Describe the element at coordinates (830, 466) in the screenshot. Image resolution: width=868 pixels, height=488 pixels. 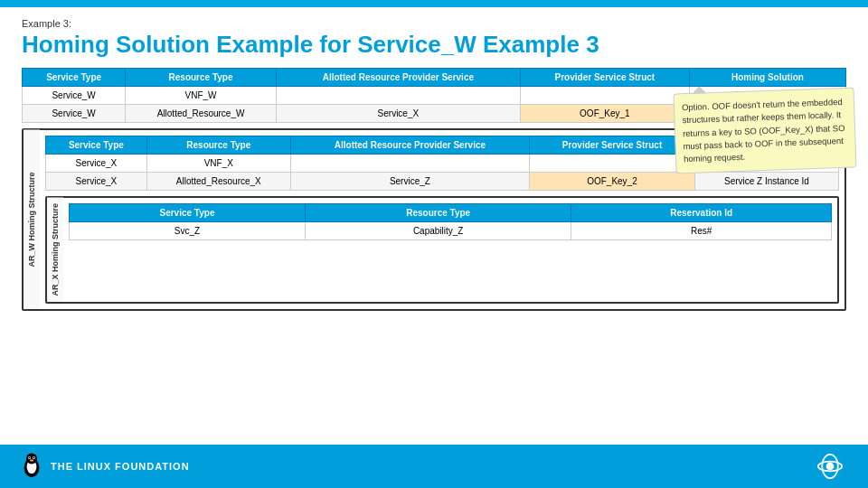
I see `att-logo` at that location.